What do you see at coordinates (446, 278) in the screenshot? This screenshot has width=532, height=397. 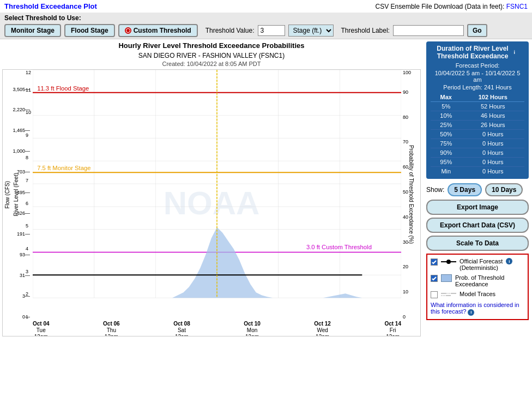 I see `prob-color-box` at bounding box center [446, 278].